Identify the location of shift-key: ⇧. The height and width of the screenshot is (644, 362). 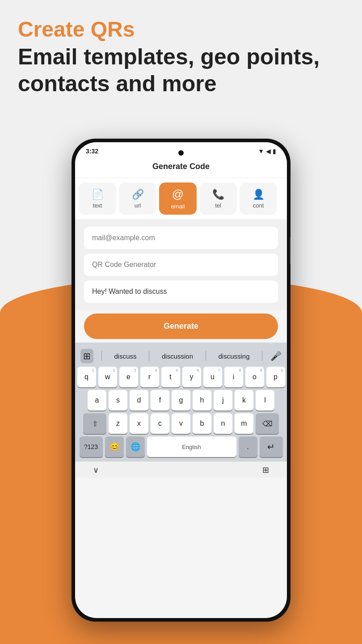
(95, 424).